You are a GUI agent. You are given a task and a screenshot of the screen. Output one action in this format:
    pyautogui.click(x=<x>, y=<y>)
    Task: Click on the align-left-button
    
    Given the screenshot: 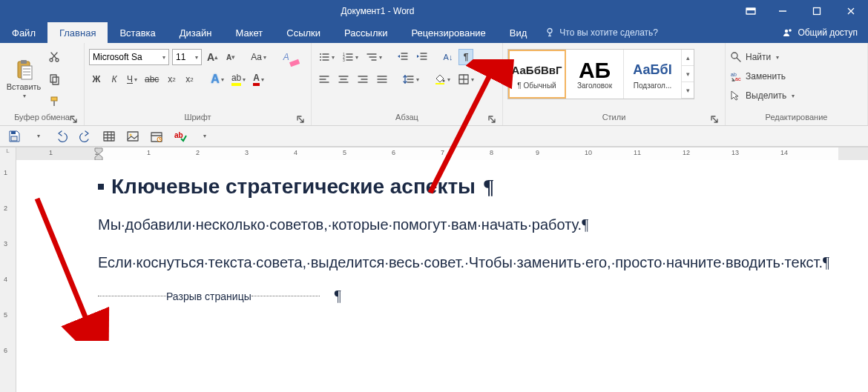 What is the action you would take?
    pyautogui.click(x=324, y=79)
    